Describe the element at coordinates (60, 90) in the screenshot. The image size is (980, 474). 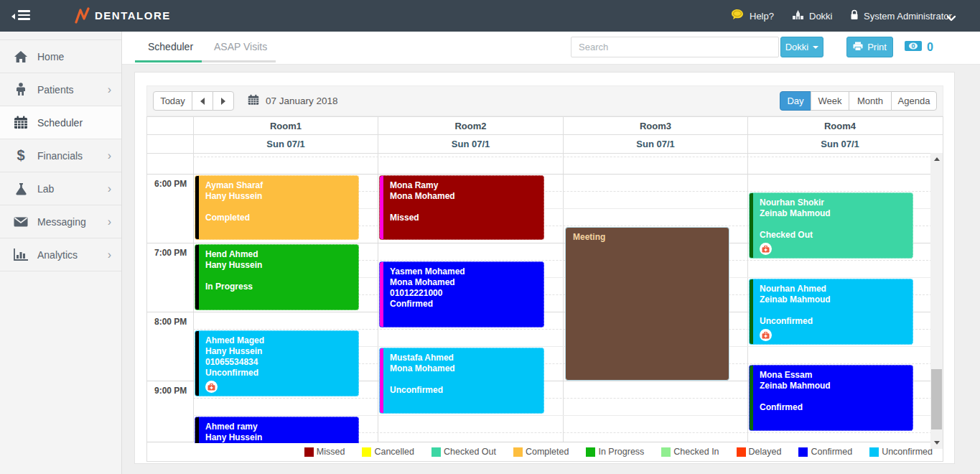
I see `sidebar-item-patients: Patients ›` at that location.